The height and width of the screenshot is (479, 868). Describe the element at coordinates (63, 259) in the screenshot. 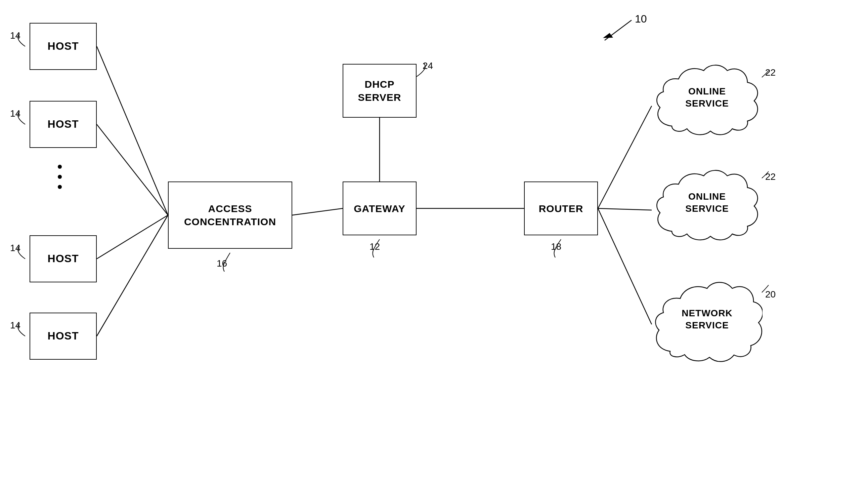

I see `host3-label: HOST` at that location.